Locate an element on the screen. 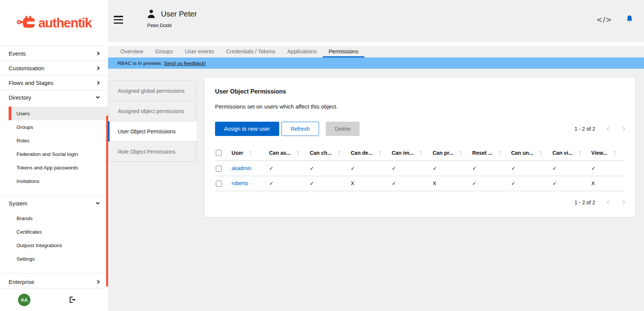 Image resolution: width=644 pixels, height=311 pixels. tab-groups: Groups is located at coordinates (164, 52).